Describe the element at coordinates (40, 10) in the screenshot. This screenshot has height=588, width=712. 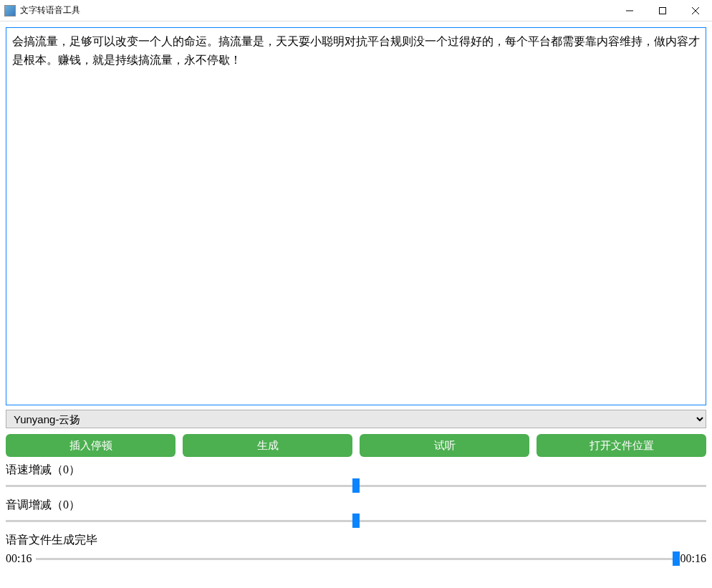
I see `titlebar-left: 文字转语音工具` at that location.